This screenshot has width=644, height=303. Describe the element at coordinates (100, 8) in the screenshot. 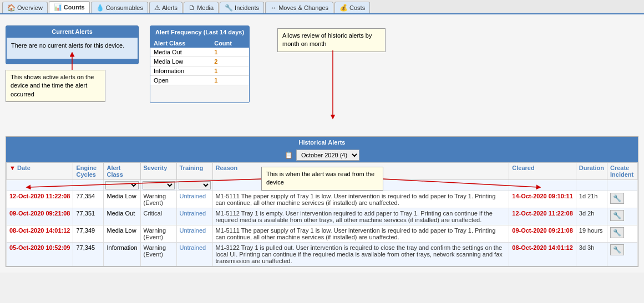

I see `consumables-icon: 💧` at that location.